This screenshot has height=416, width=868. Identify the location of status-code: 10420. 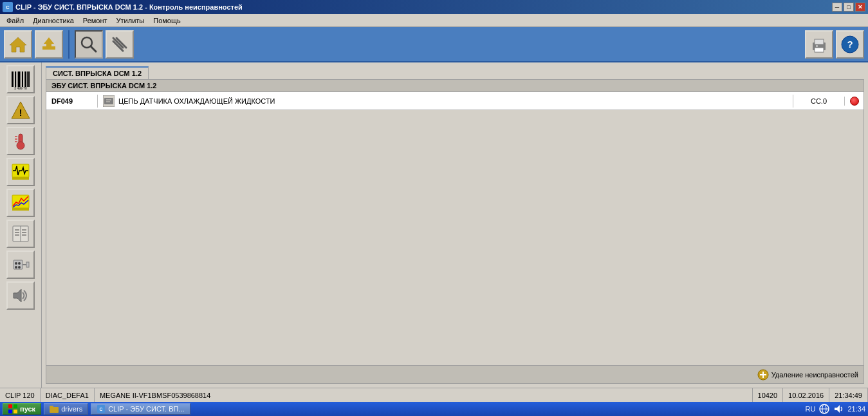
(768, 395).